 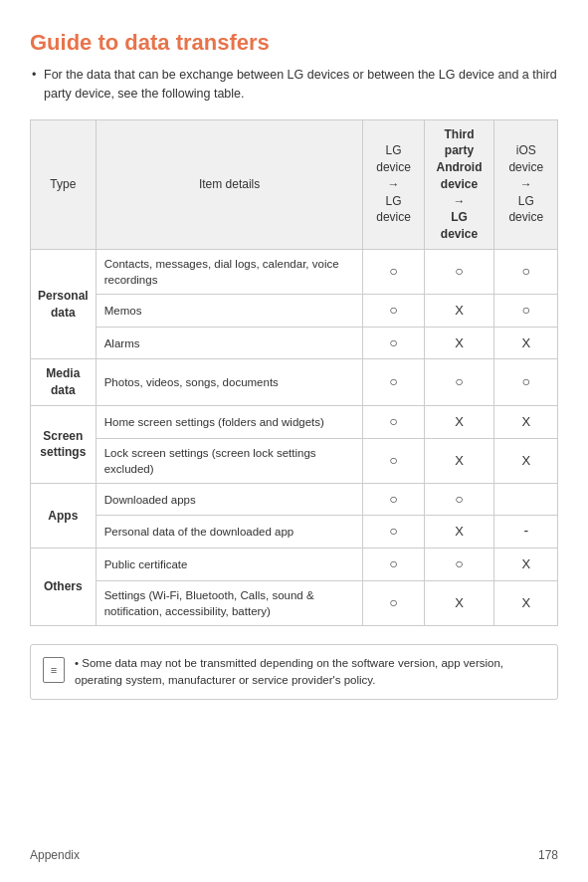 I want to click on intro-text: For the data that can be exchange betwee…, so click(x=294, y=85).